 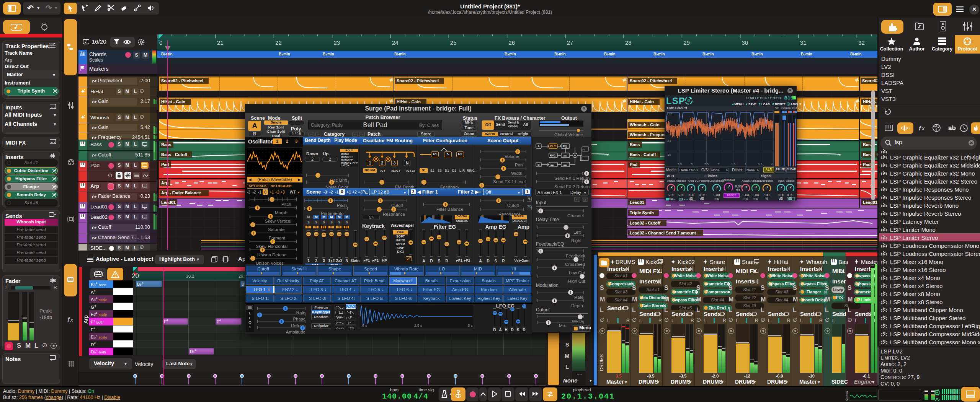 What do you see at coordinates (680, 164) in the screenshot?
I see `svg-text: 3.5` at bounding box center [680, 164].